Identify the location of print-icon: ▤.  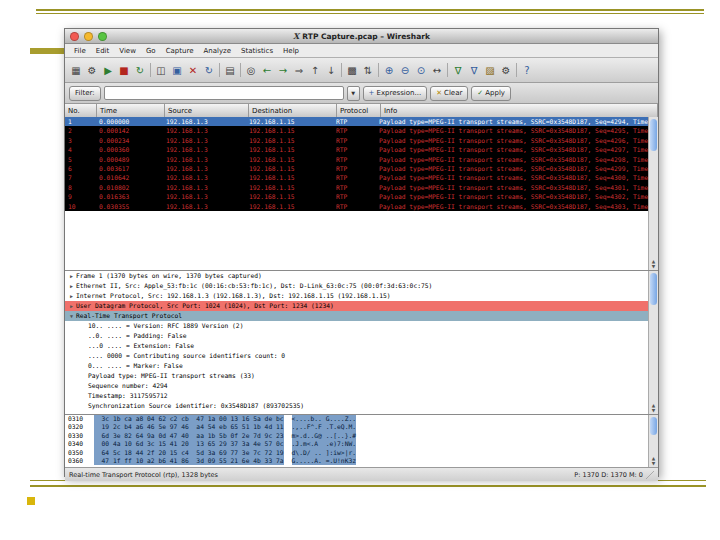
(230, 70).